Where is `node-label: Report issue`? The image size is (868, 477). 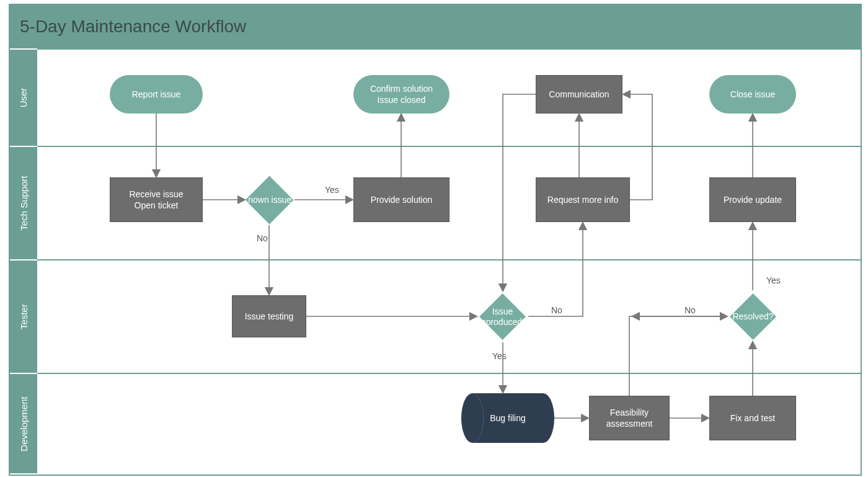
node-label: Report issue is located at coordinates (156, 94).